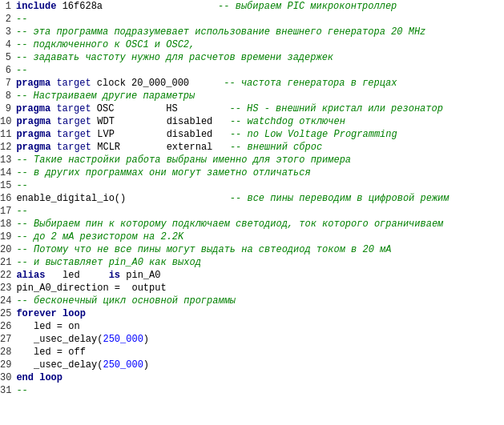  Describe the element at coordinates (252, 186) in the screenshot. I see `table-row: 15--` at that location.